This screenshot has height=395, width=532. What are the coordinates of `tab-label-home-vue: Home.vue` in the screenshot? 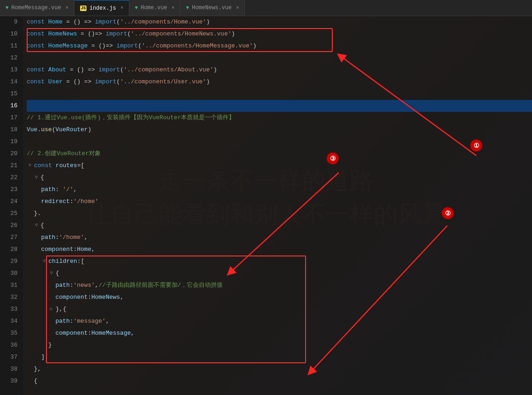 It's located at (154, 8).